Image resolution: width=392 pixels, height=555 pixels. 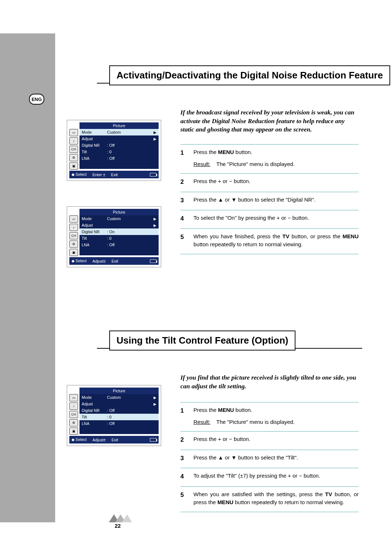 I want to click on section2-steps: 1 Press the MENU button. Result: The "Pi…, so click(x=269, y=458).